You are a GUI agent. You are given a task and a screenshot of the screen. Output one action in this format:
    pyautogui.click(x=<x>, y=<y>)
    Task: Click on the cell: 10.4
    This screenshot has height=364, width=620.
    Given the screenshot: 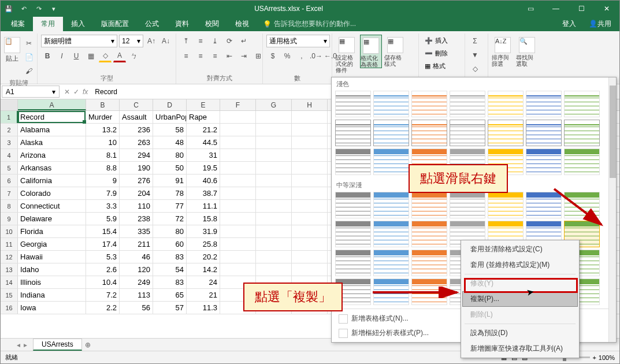 What is the action you would take?
    pyautogui.click(x=103, y=282)
    